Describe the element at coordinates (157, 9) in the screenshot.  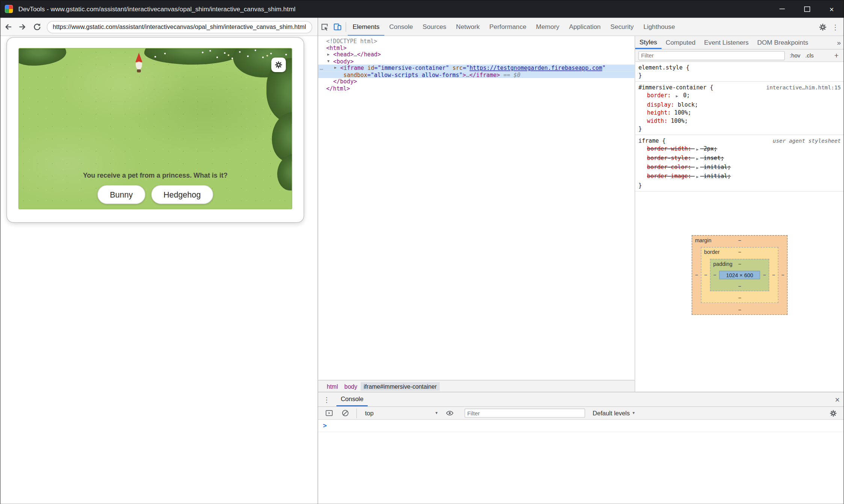
I see `window-title: DevTools - www.gstatic.com/assistant/int…` at that location.